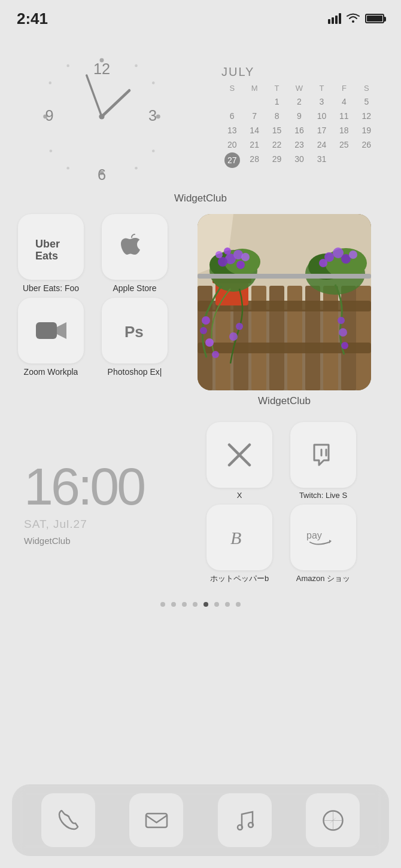 This screenshot has height=868, width=401. Describe the element at coordinates (200, 820) in the screenshot. I see `dock` at that location.